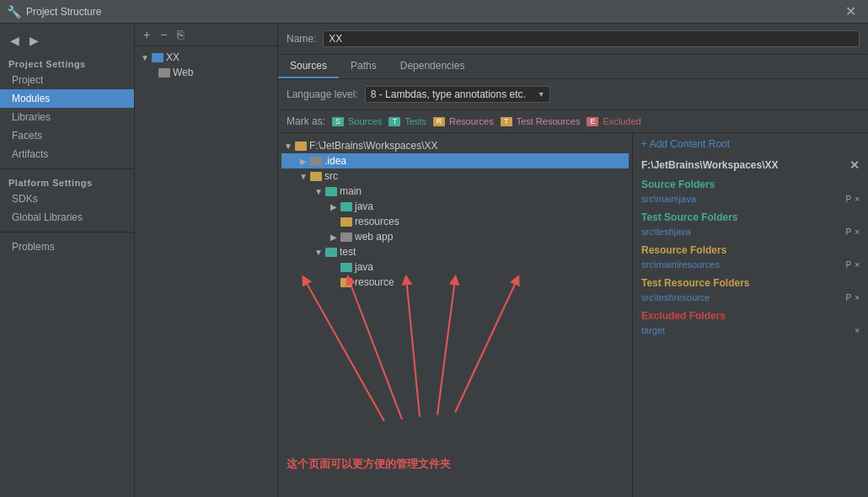 The width and height of the screenshot is (868, 497). Describe the element at coordinates (145, 57) in the screenshot. I see `tree-expand-arrow: ▼` at that location.